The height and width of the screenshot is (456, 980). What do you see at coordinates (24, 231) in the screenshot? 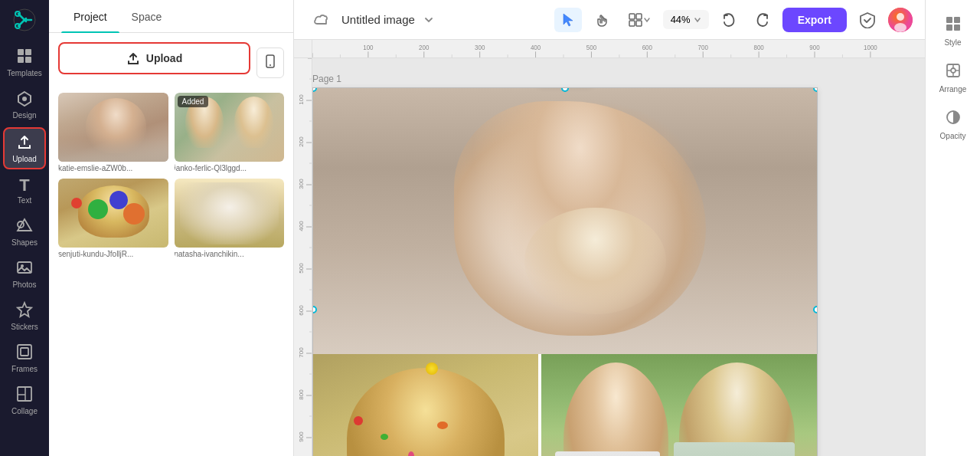
I see `sidebar-item-shapes: Shapes` at bounding box center [24, 231].